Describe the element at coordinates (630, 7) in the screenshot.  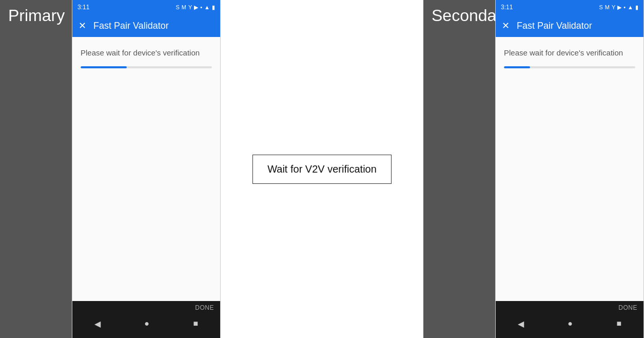
I see `secondary-wifi-icon: ▲` at that location.